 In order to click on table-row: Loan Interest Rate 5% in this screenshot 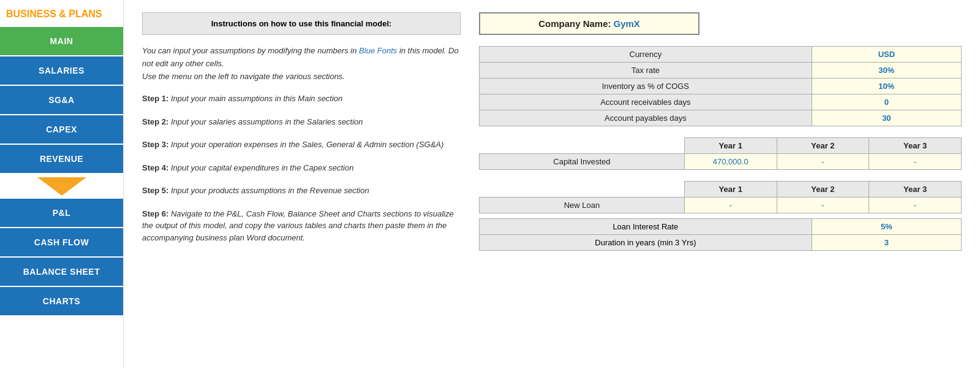, I will do `click(720, 227)`.